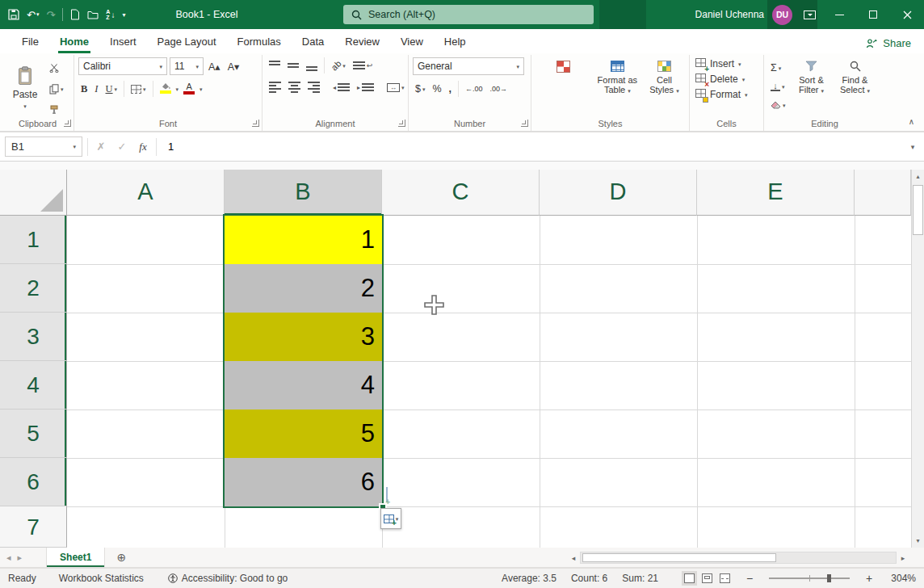  I want to click on italic-button: I, so click(96, 89).